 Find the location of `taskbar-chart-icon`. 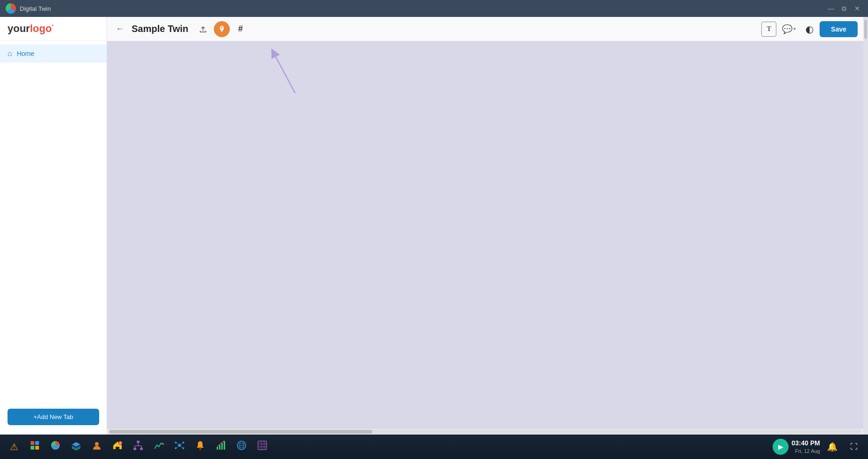

taskbar-chart-icon is located at coordinates (159, 447).